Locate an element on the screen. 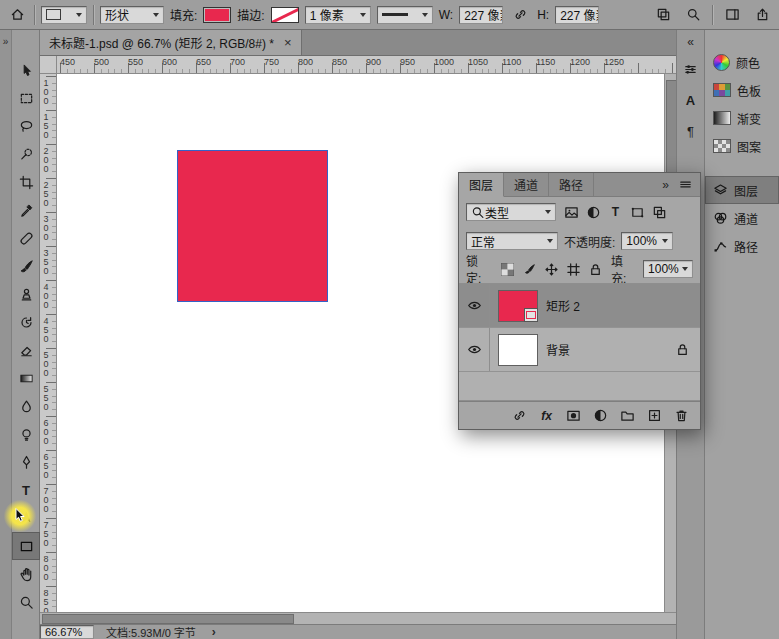 This screenshot has width=779, height=639. blend-opacity-row: 正常 不透明度: 100% is located at coordinates (580, 241).